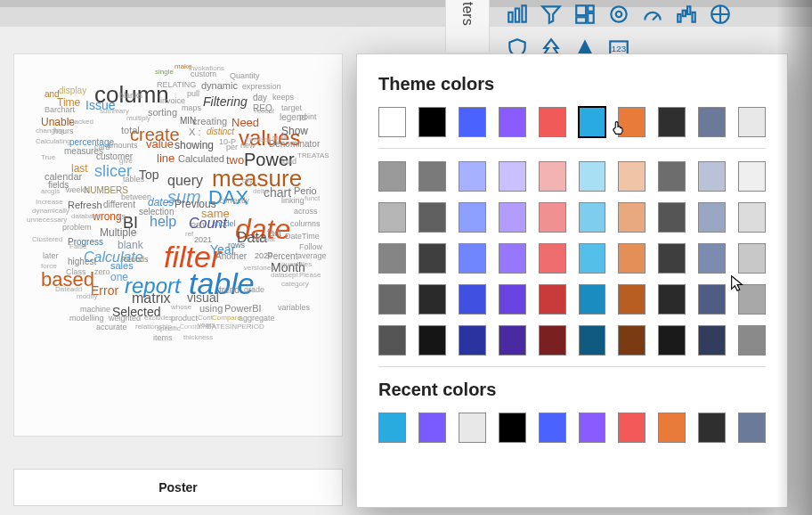 The height and width of the screenshot is (515, 812). I want to click on cloud-word: whose, so click(182, 307).